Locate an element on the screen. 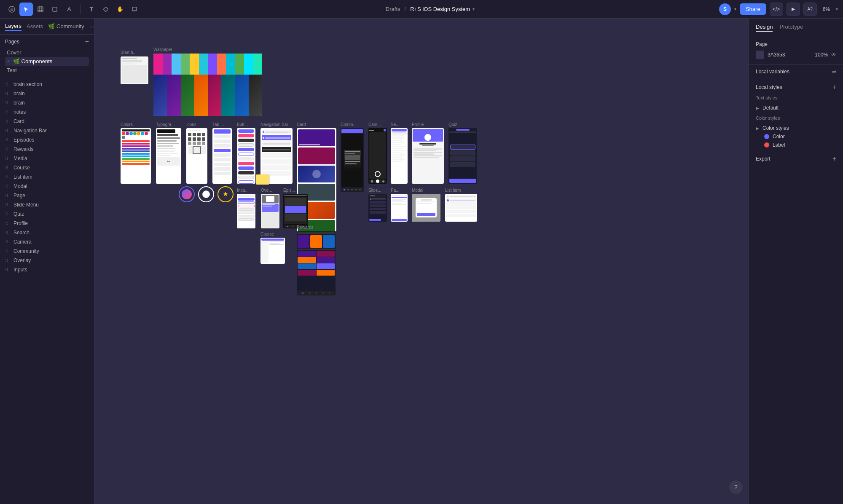 The width and height of the screenshot is (843, 504). layer-item-brain-1: ⠿ brain is located at coordinates (47, 94).